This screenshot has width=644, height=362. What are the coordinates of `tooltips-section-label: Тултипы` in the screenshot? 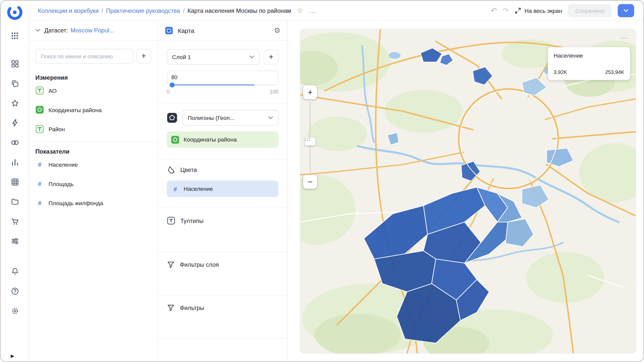 It's located at (192, 220).